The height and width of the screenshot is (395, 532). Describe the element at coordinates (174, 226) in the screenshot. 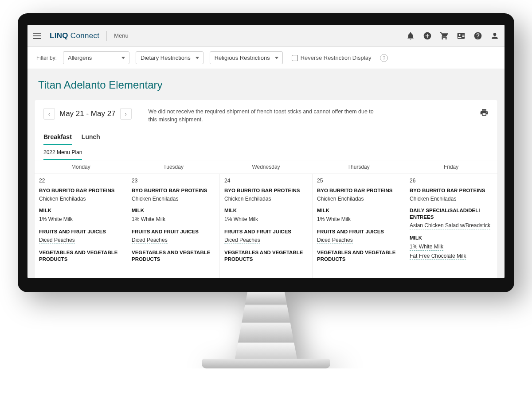

I see `day-column: 23BYO BURRITO BAR PROTEINSChicken Enchil…` at that location.